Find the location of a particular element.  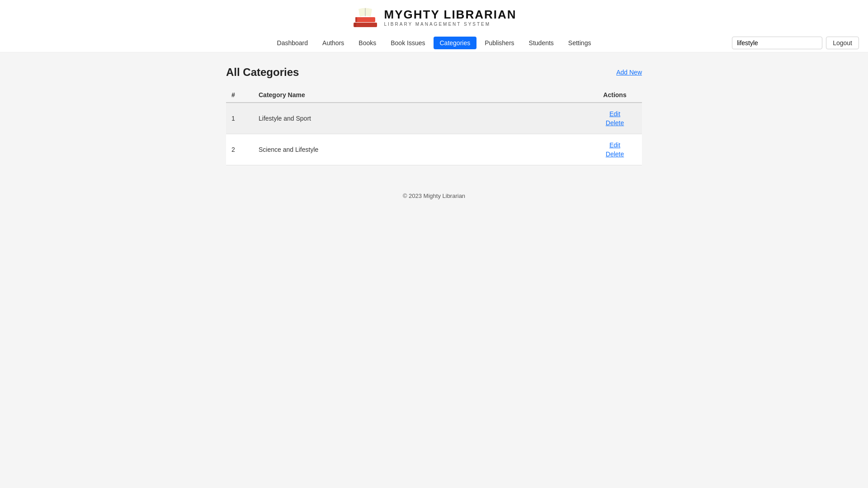

search-input is located at coordinates (777, 43).